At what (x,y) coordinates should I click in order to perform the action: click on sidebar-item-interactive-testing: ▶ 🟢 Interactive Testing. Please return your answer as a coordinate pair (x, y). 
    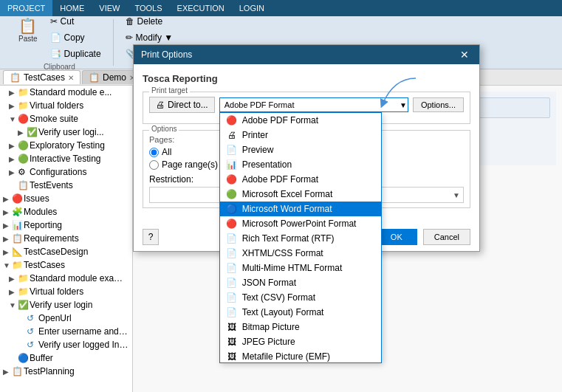
    Looking at the image, I should click on (66, 159).